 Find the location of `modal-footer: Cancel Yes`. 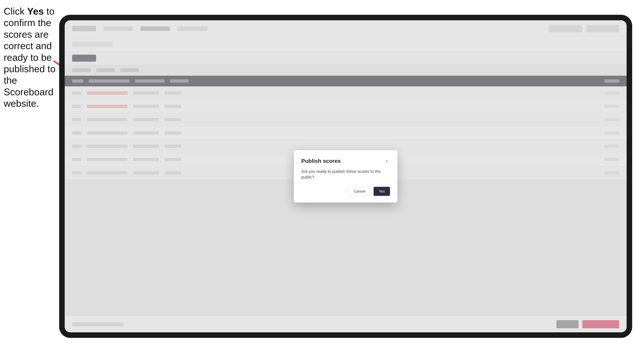

modal-footer: Cancel Yes is located at coordinates (346, 191).